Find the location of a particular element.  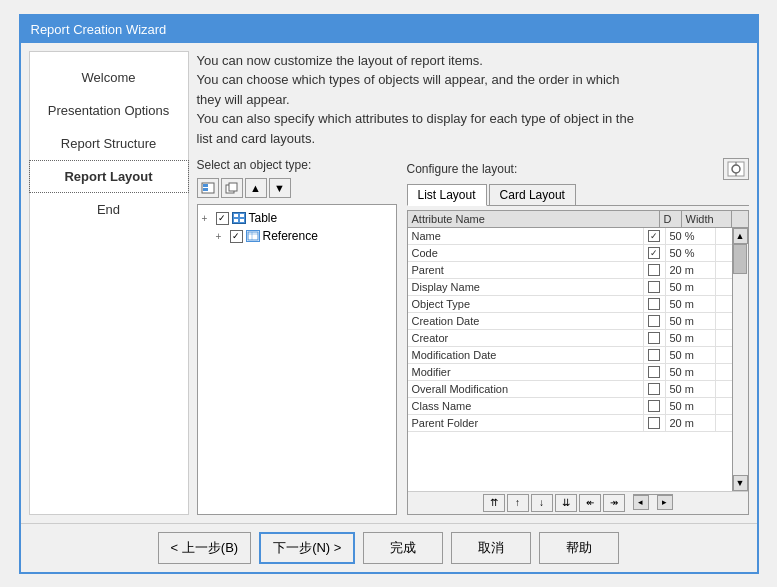

tab-card-layout: Card Layout is located at coordinates (532, 194).